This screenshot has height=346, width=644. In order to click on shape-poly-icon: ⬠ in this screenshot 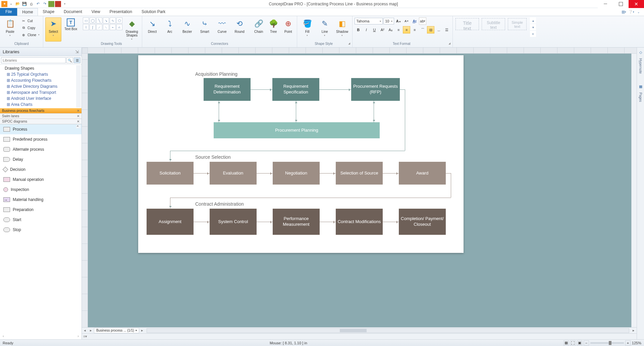, I will do `click(119, 20)`.